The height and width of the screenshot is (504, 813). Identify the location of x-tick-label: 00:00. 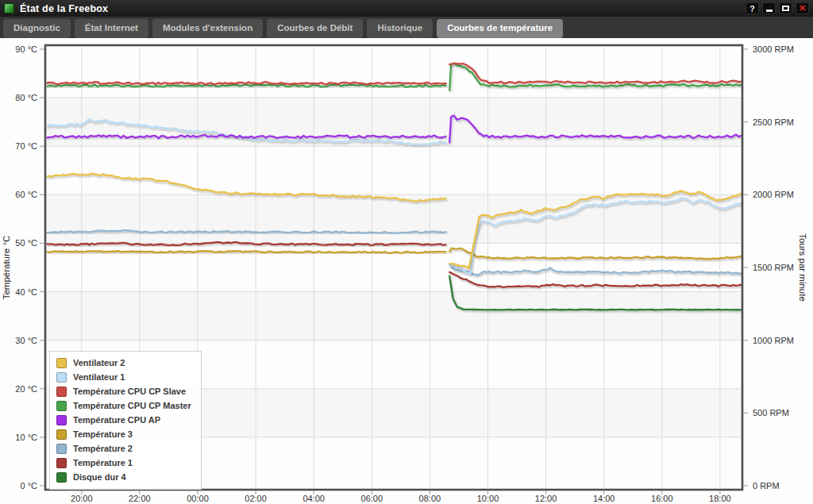
(198, 498).